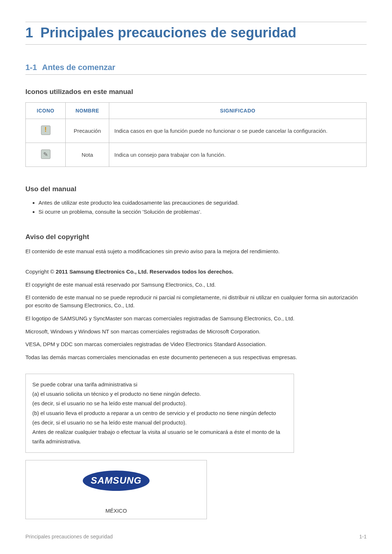 This screenshot has width=392, height=554. Describe the element at coordinates (196, 237) in the screenshot. I see `copyright-heading: Aviso del copyright` at that location.